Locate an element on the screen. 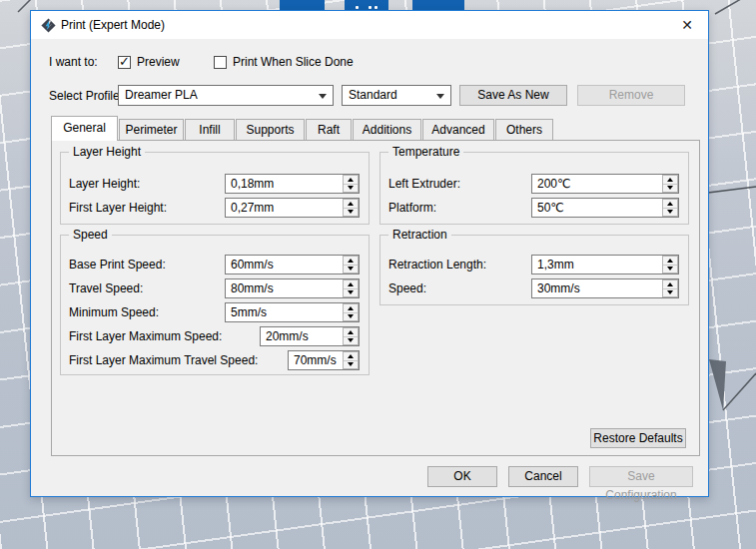  intent-label: I want to: is located at coordinates (74, 62).